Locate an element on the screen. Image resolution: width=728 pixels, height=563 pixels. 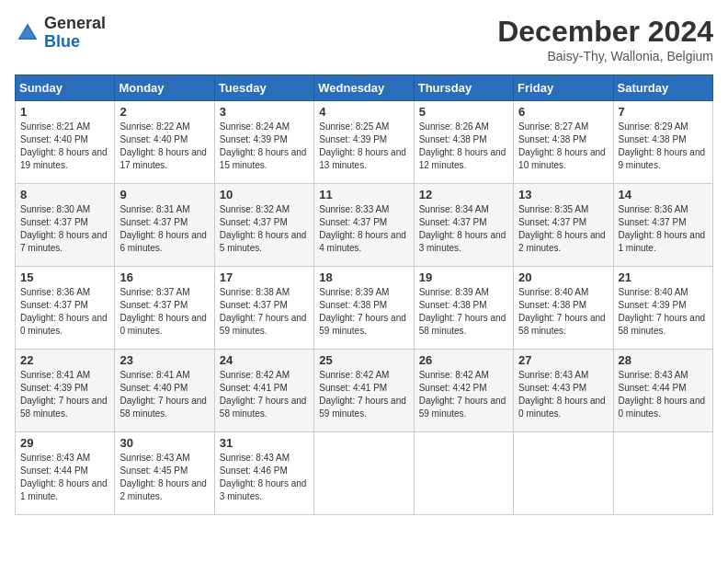
day-info: Sunrise: 8:41 AMSunset: 4:40 PMDaylight:… is located at coordinates (164, 395).